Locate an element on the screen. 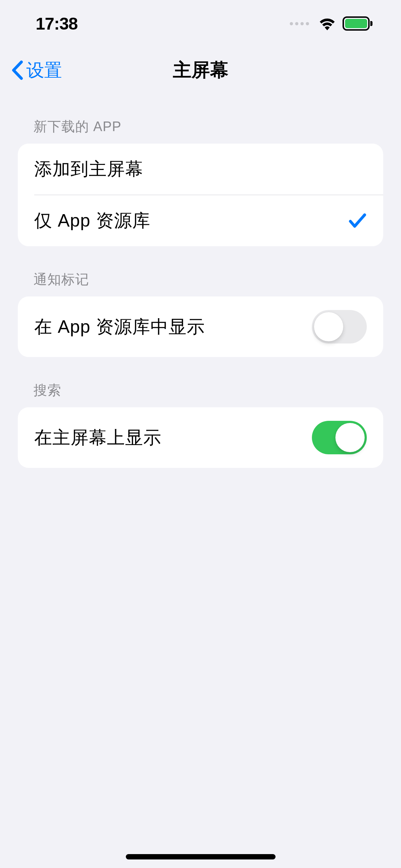 This screenshot has width=401, height=868. group-badges: 在 App 资源库中显示 is located at coordinates (200, 327).